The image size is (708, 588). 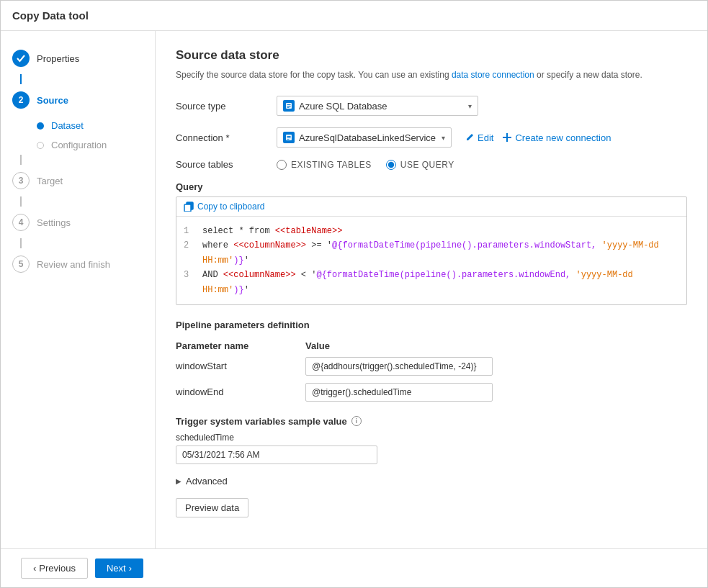 What do you see at coordinates (537, 138) in the screenshot?
I see `connection-actions: Edit Create new connection` at bounding box center [537, 138].